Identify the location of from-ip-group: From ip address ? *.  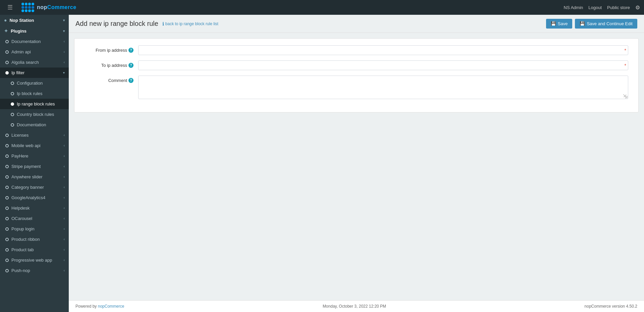
(356, 50).